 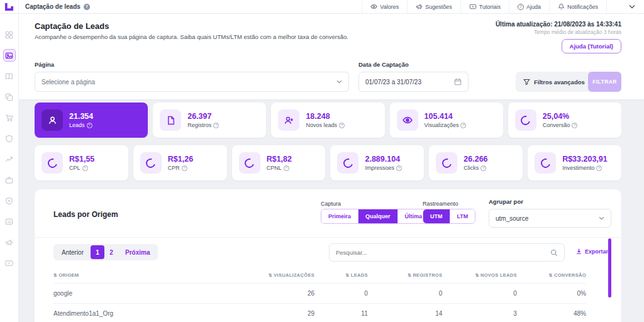 I want to click on table-row: google 26 0 0 0 0%, so click(x=319, y=293).